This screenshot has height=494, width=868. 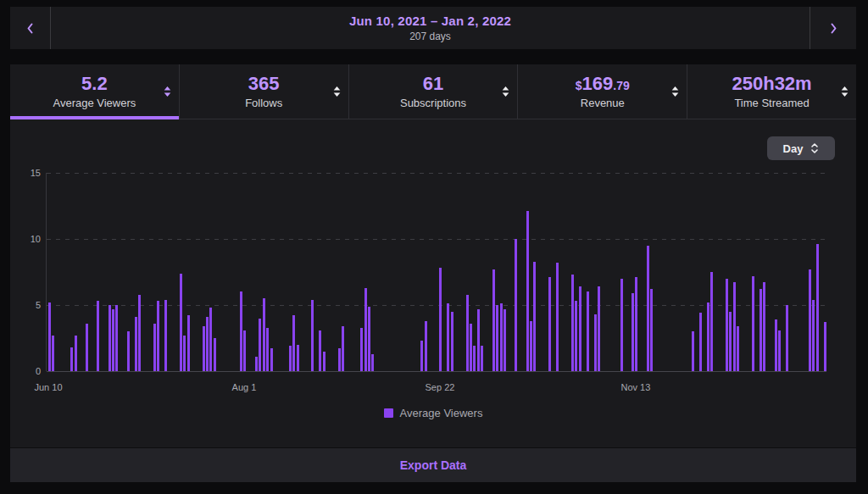 I want to click on metric-value: 250h32m, so click(x=771, y=83).